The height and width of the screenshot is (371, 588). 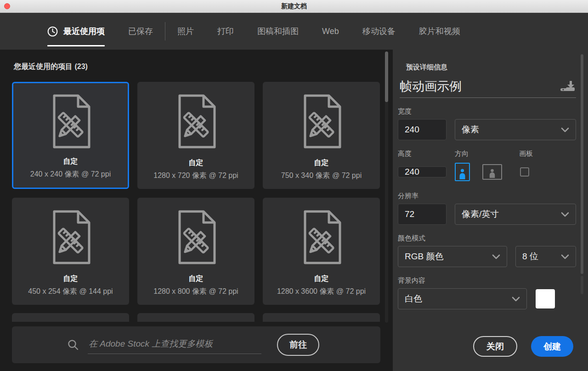 I want to click on tab-divider, so click(x=165, y=31).